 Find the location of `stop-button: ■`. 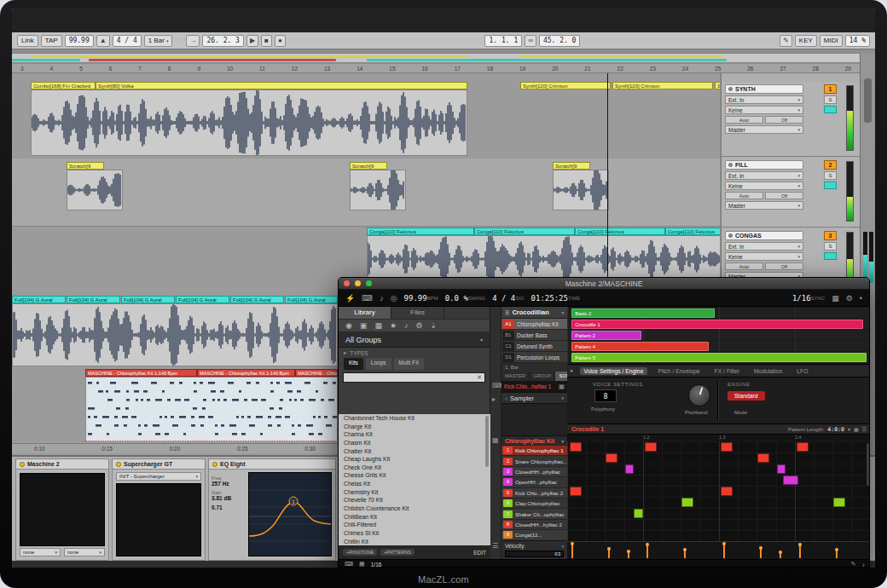

stop-button: ■ is located at coordinates (266, 41).